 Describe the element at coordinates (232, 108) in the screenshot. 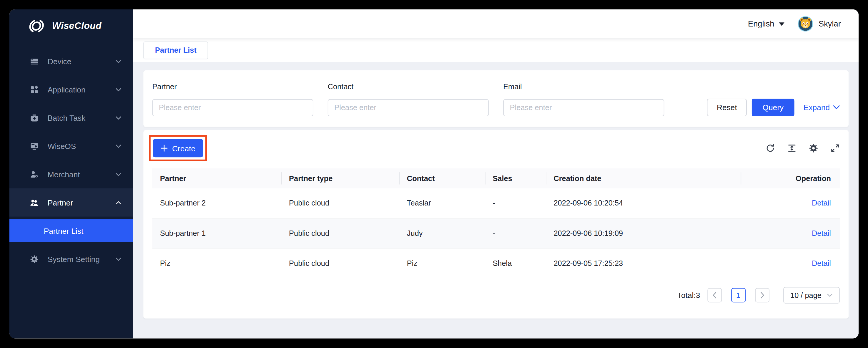

I see `partner-input` at that location.